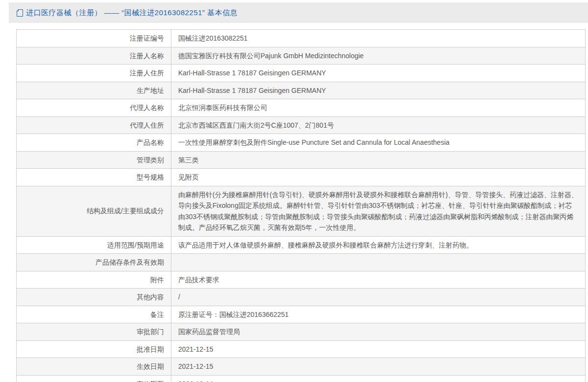 The width and height of the screenshot is (588, 382). What do you see at coordinates (94, 143) in the screenshot?
I see `row-label: 产品名称` at bounding box center [94, 143].